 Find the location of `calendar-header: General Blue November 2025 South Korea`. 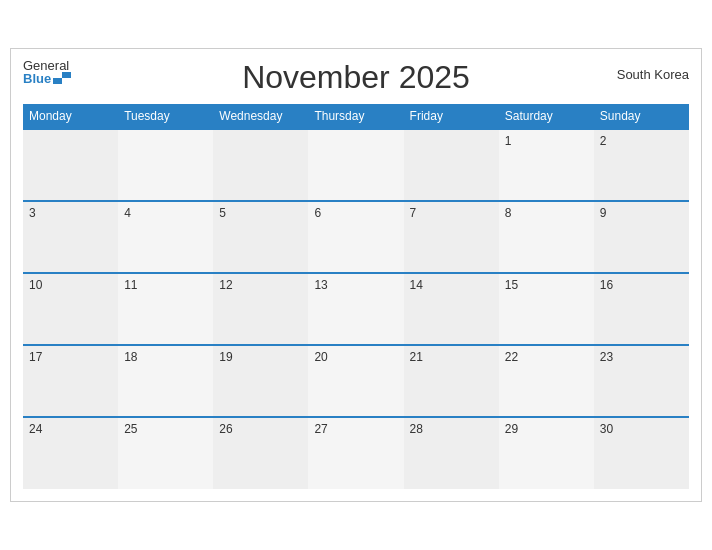

calendar-header: General Blue November 2025 South Korea is located at coordinates (356, 78).